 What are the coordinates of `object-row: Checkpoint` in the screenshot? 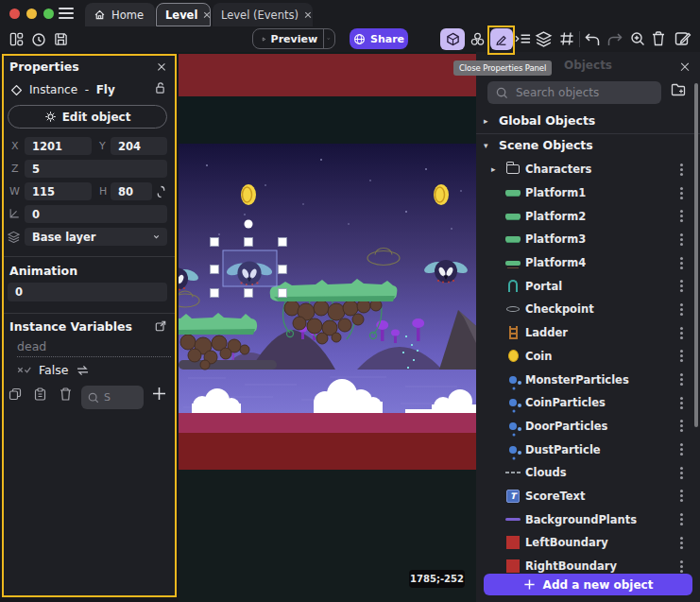 It's located at (588, 310).